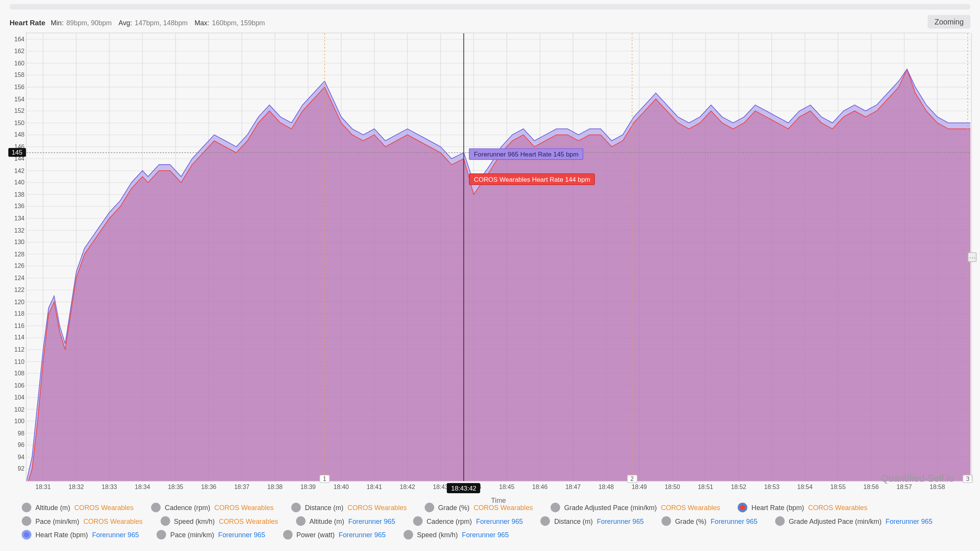 The width and height of the screenshot is (980, 551). What do you see at coordinates (212, 507) in the screenshot?
I see `legend-item: Cadence (rpm) COROS Wearables` at bounding box center [212, 507].